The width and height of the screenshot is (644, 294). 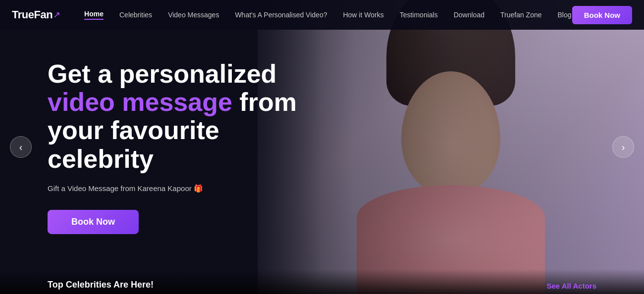 I want to click on nav-link-truefan-zone: Truefan Zone, so click(x=521, y=15).